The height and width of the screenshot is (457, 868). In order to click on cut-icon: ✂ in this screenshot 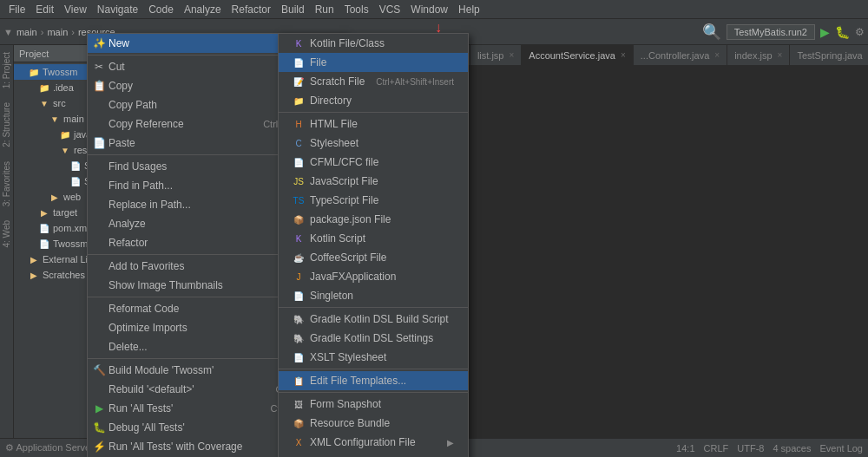, I will do `click(99, 67)`.